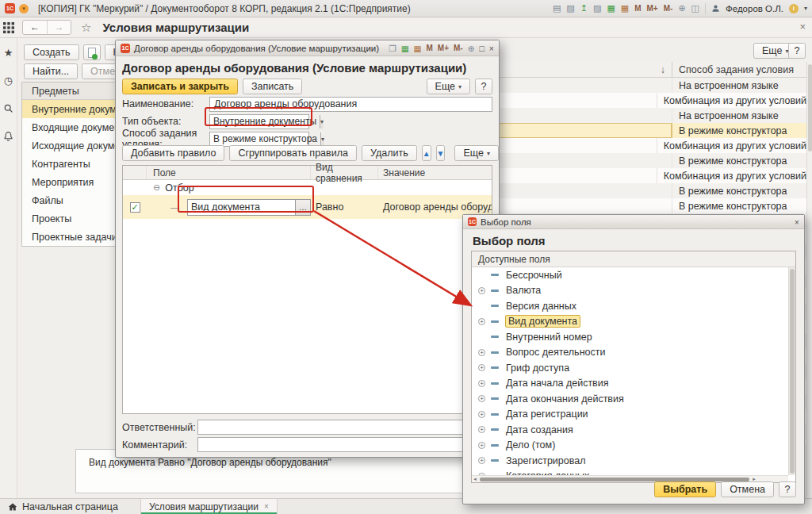 This screenshot has width=812, height=514. What do you see at coordinates (797, 51) in the screenshot?
I see `list-help-button: ?` at bounding box center [797, 51].